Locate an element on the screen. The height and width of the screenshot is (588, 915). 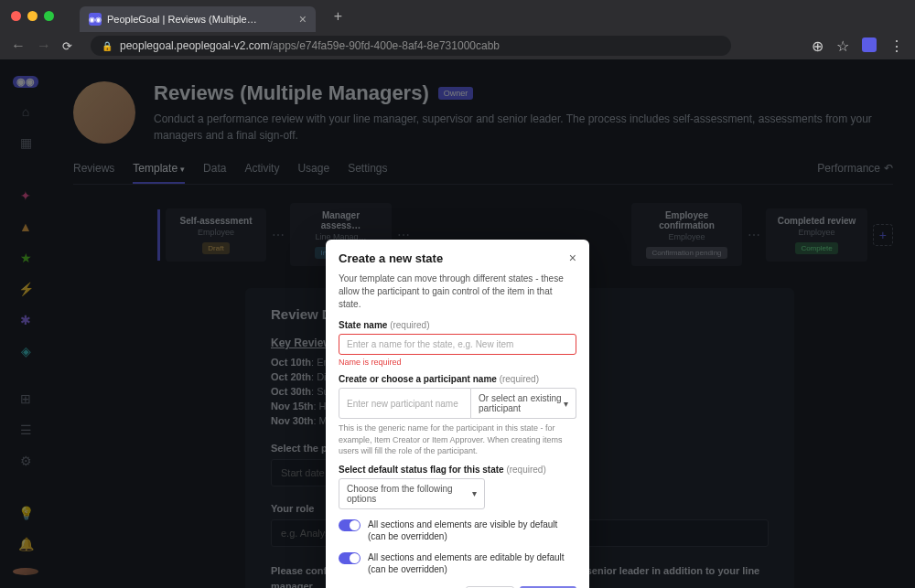
participant-label: Create or choose a participant name (req… is located at coordinates (458, 379).